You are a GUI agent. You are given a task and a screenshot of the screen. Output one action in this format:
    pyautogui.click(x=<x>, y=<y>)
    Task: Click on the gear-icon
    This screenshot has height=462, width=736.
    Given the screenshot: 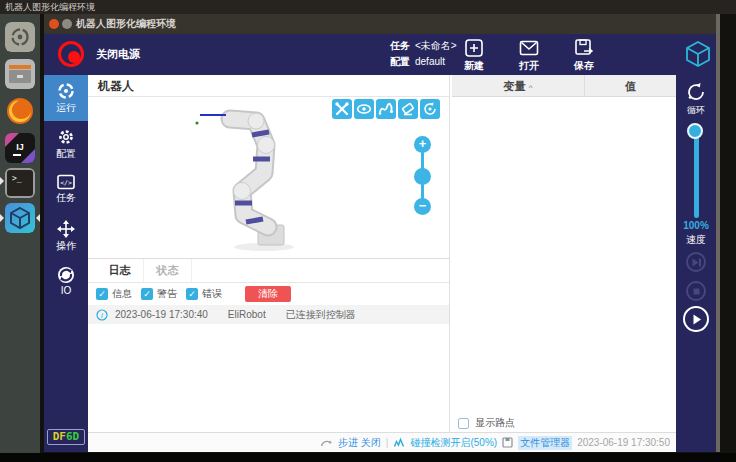 What is the action you would take?
    pyautogui.click(x=66, y=137)
    